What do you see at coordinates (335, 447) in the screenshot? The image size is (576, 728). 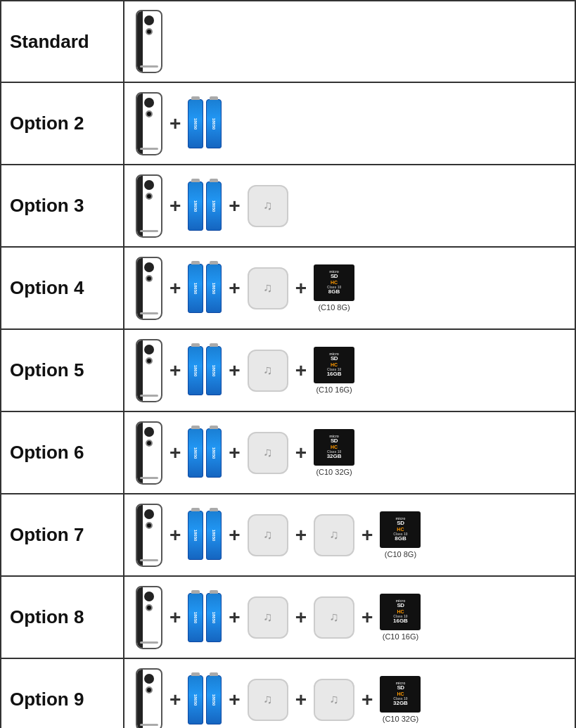 I see `sd-logo: micro SD HC Class 10 32GB` at bounding box center [335, 447].